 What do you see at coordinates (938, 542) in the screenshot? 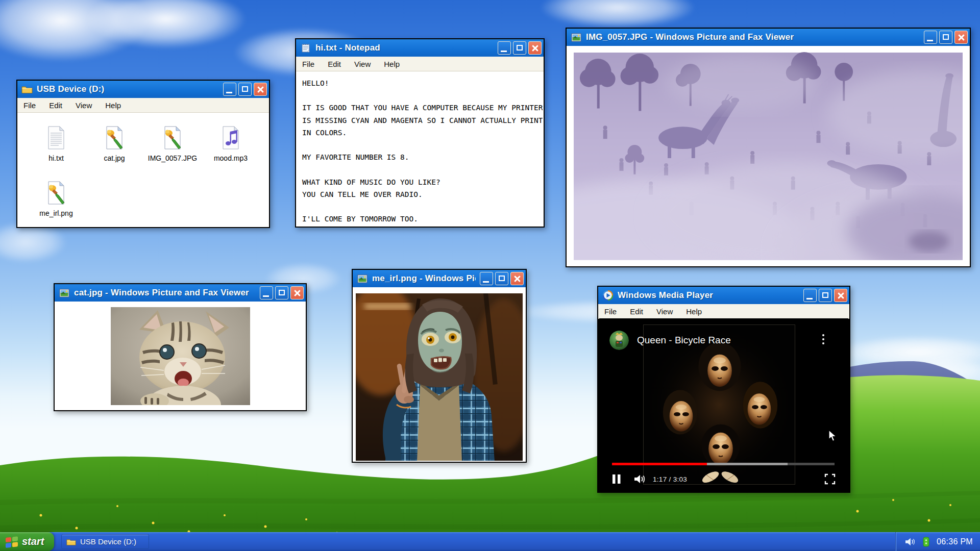
I see `system-tray: 06:36 PM` at bounding box center [938, 542].